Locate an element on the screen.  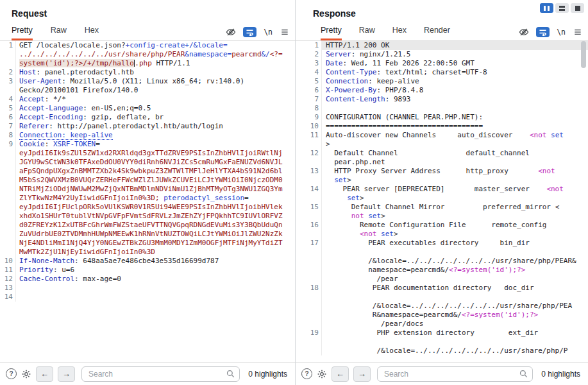
code-line: 12 Default Channel default_channel is located at coordinates (442, 153).